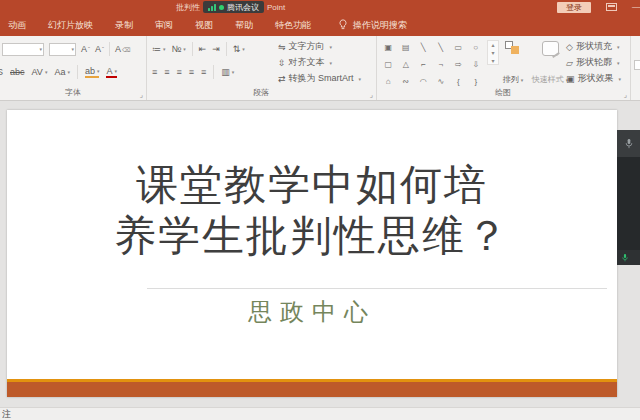  Describe the element at coordinates (179, 49) in the screenshot. I see `numbering-button: №` at that location.